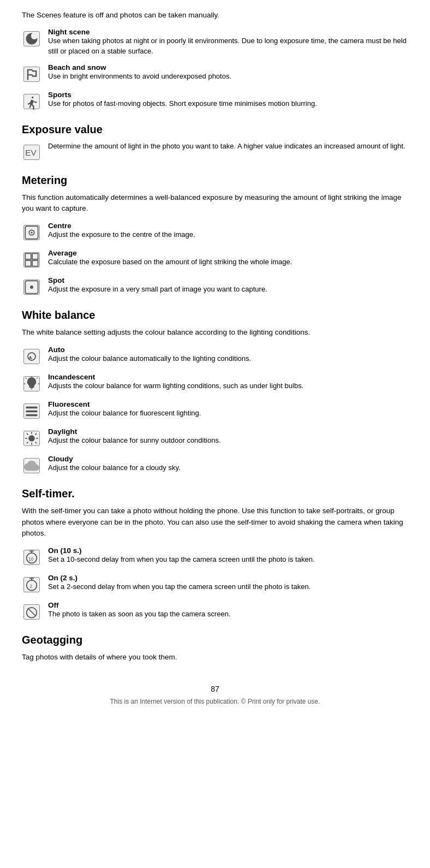 The height and width of the screenshot is (868, 430). What do you see at coordinates (228, 587) in the screenshot?
I see `timer-2-desc: Set a 2-second delay from when you tap t…` at bounding box center [228, 587].